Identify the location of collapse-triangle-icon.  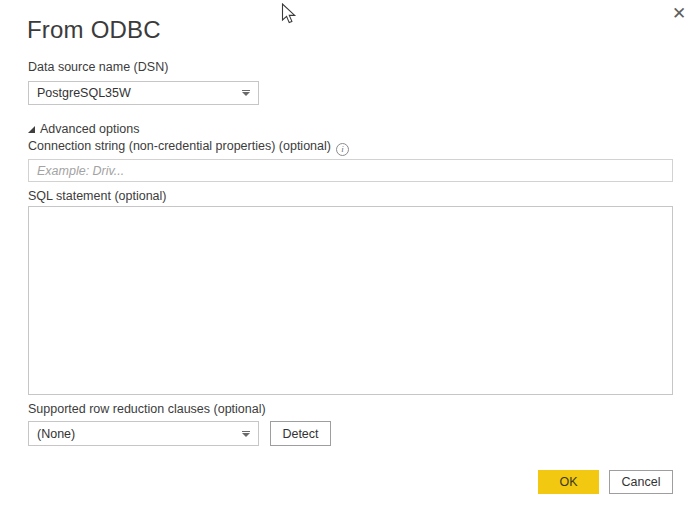
(32, 130).